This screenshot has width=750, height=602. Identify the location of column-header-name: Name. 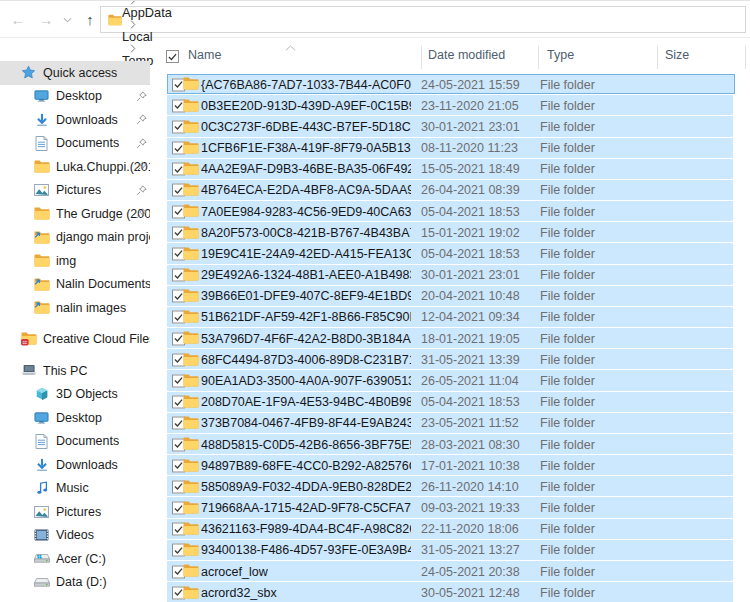
(204, 55).